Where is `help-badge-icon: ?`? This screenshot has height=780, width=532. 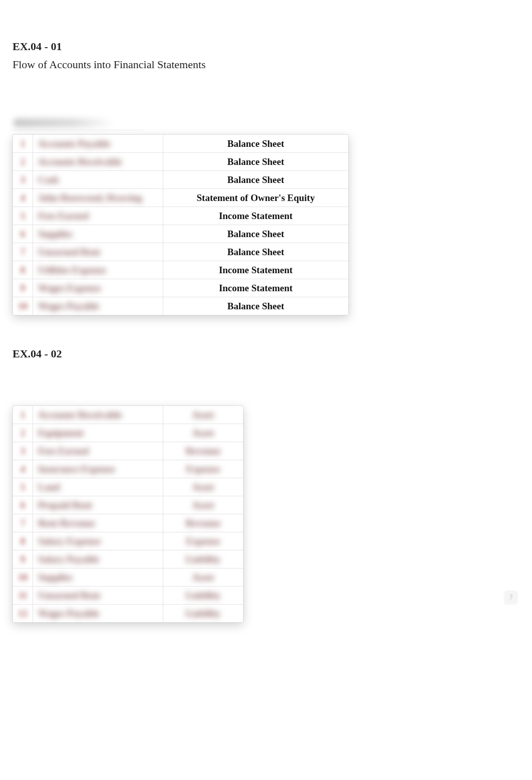 help-badge-icon: ? is located at coordinates (511, 598).